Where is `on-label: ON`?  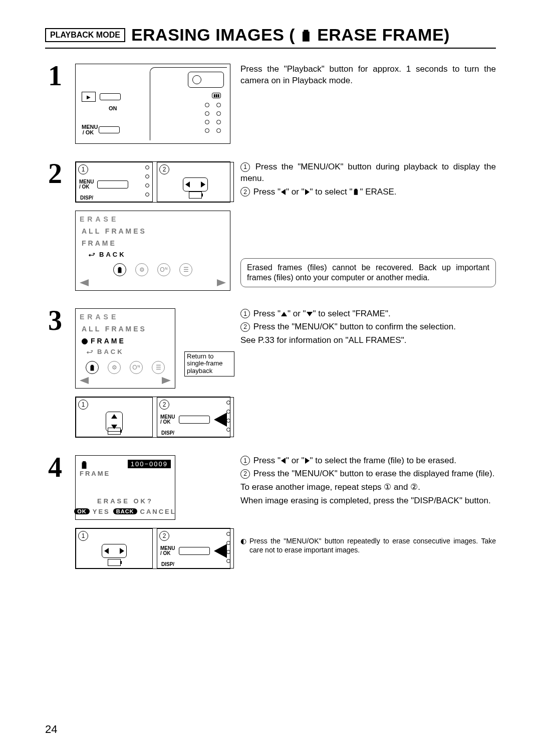
on-label: ON is located at coordinates (113, 108).